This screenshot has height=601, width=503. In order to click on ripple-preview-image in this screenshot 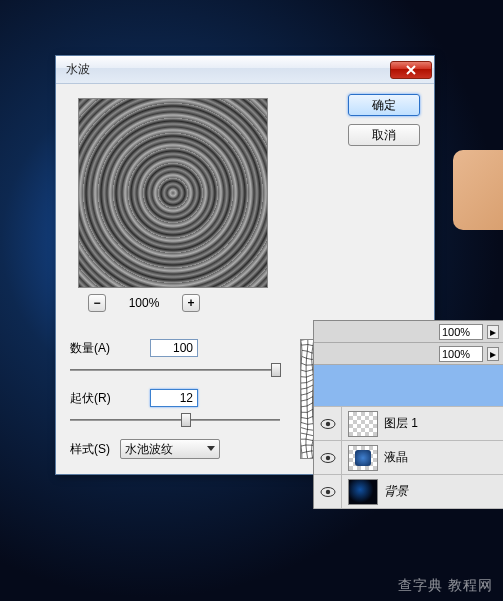, I will do `click(173, 193)`.